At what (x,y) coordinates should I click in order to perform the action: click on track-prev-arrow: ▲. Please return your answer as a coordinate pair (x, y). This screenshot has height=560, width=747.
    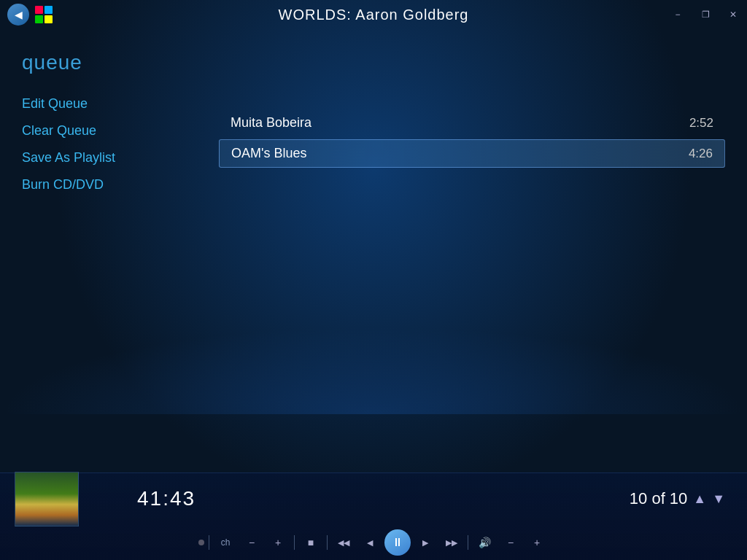
    Looking at the image, I should click on (700, 499).